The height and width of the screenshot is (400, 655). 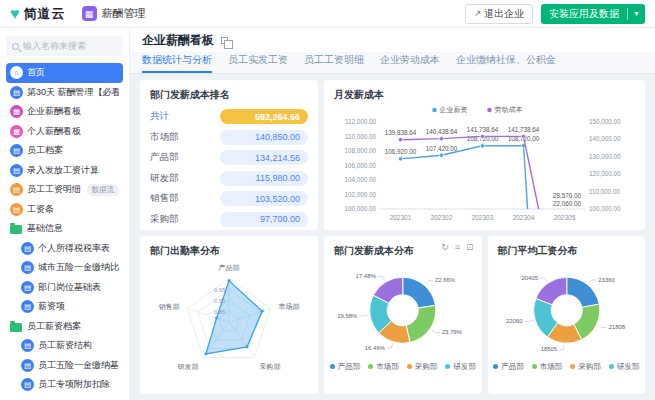 I want to click on folder-icon, so click(x=16, y=328).